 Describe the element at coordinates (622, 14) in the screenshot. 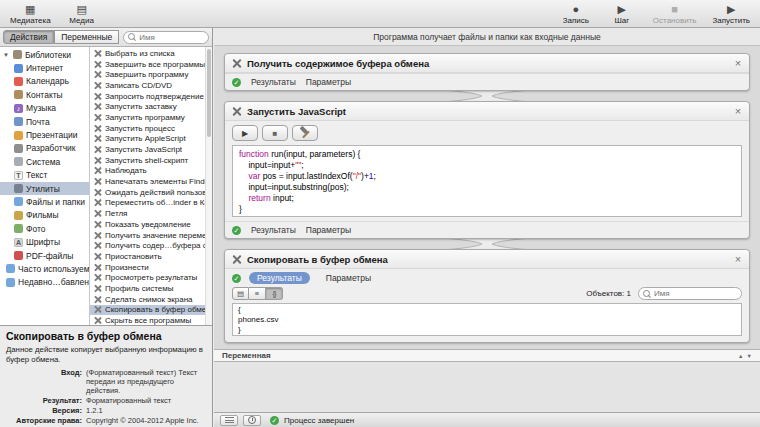

I see `toolbar-button: ▶ Шаг` at that location.